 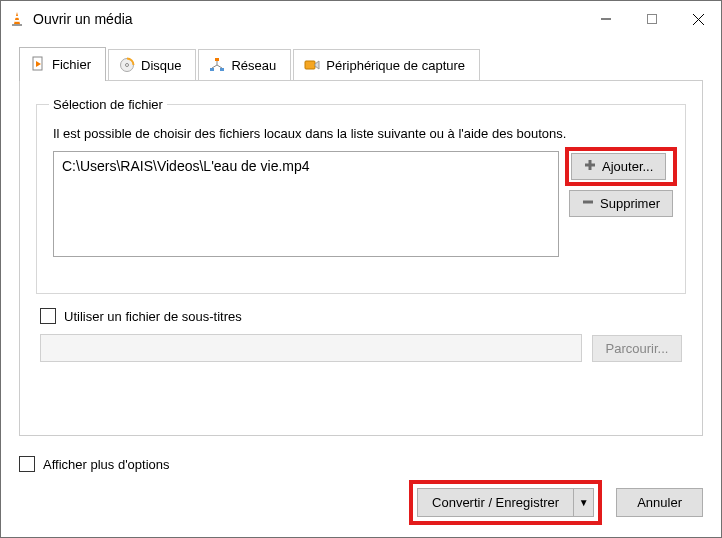 What do you see at coordinates (590, 166) in the screenshot?
I see `plus-icon` at bounding box center [590, 166].